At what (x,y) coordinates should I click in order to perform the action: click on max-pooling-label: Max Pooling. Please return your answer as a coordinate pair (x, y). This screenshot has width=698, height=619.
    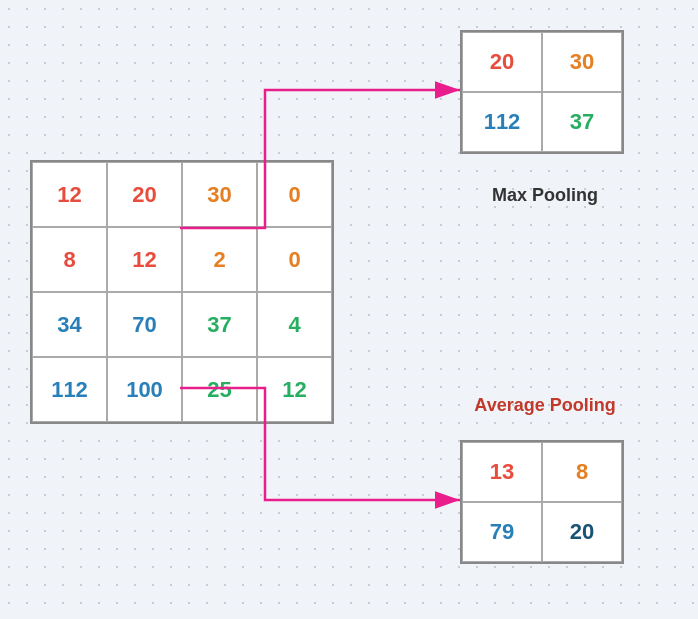
    Looking at the image, I should click on (545, 196).